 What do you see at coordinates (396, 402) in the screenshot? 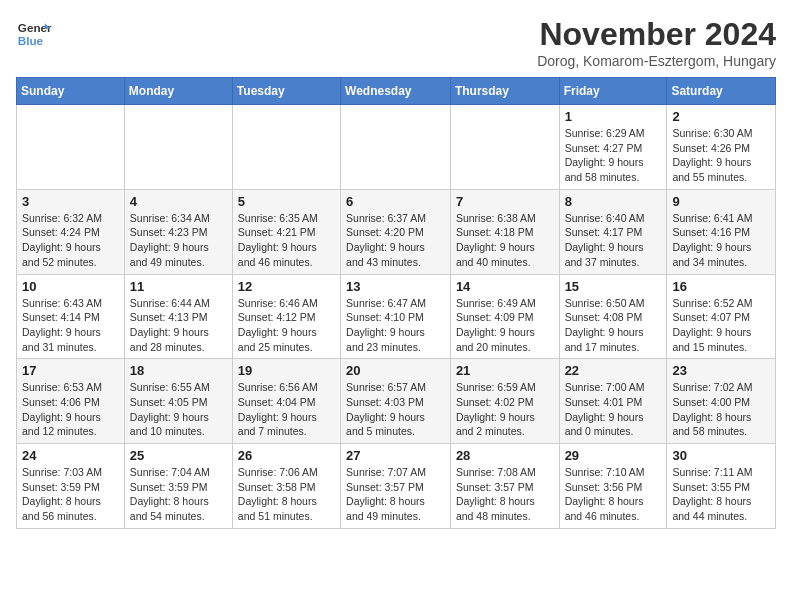
I see `week-row-3: 17Sunrise: 6:53 AM Sunset: 4:06 PM Dayli…` at bounding box center [396, 402].